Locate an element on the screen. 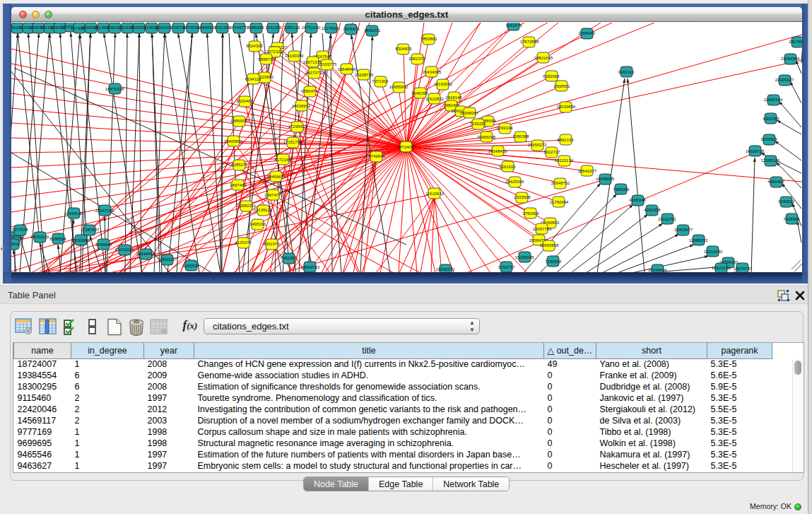  svg-text: 3529497 is located at coordinates (245, 101).